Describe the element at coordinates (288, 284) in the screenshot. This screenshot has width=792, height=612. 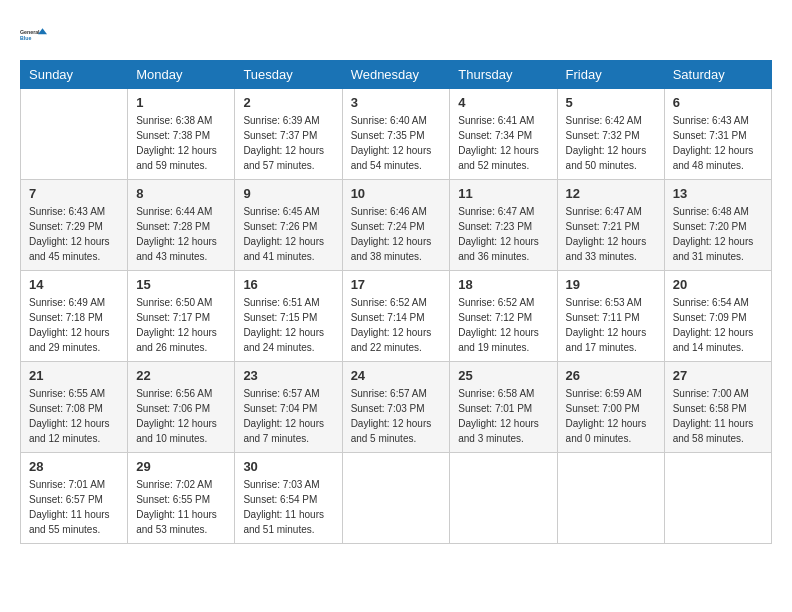
I see `day-number: 16` at that location.